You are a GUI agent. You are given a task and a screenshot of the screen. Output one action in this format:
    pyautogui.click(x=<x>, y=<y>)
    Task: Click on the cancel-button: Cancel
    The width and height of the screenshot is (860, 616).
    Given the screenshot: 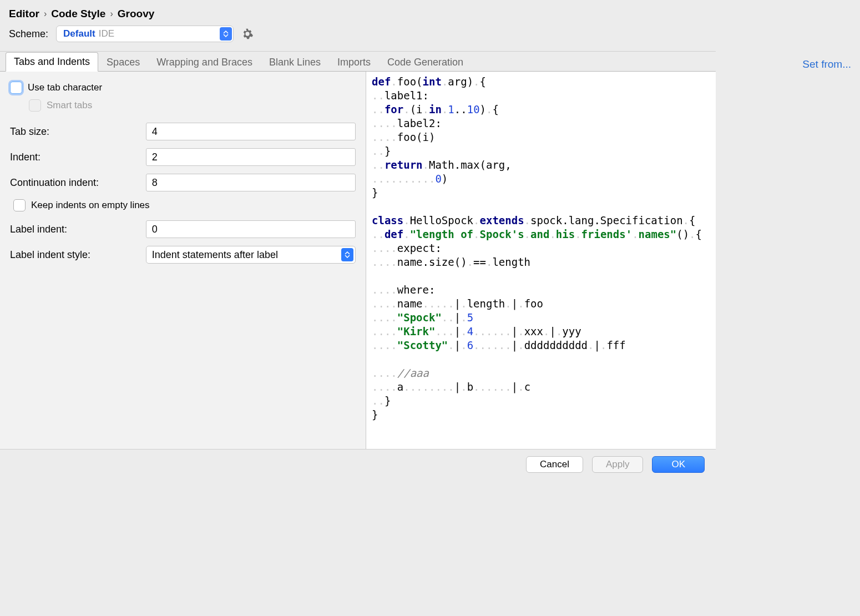 What is the action you would take?
    pyautogui.click(x=555, y=464)
    